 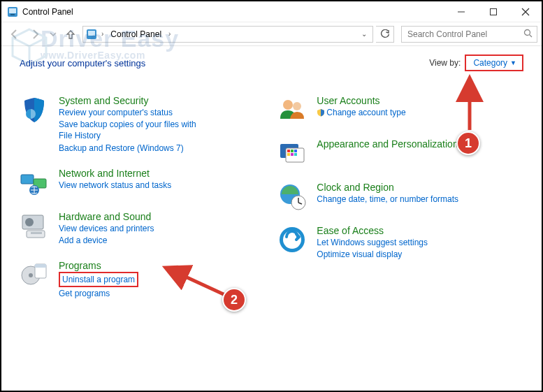 I want to click on clock-icon, so click(x=292, y=196).